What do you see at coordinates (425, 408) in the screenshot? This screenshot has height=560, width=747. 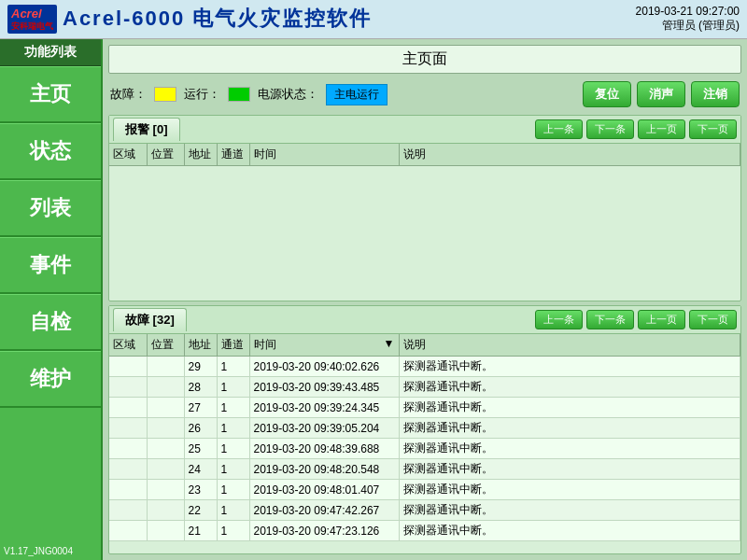 I see `fault-table-row: 27 1 2019-03-20 09:39:24.345 探测器通讯中断。` at bounding box center [425, 408].